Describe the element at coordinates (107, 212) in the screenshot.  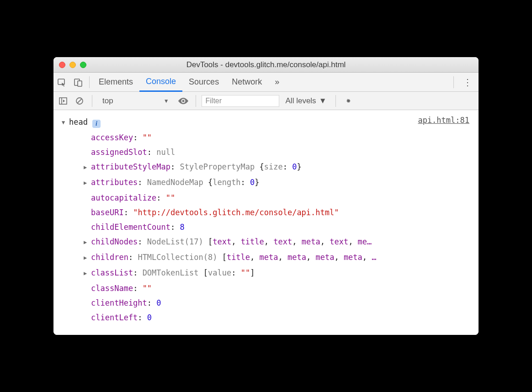
I see `prop-key: baseURI` at that location.